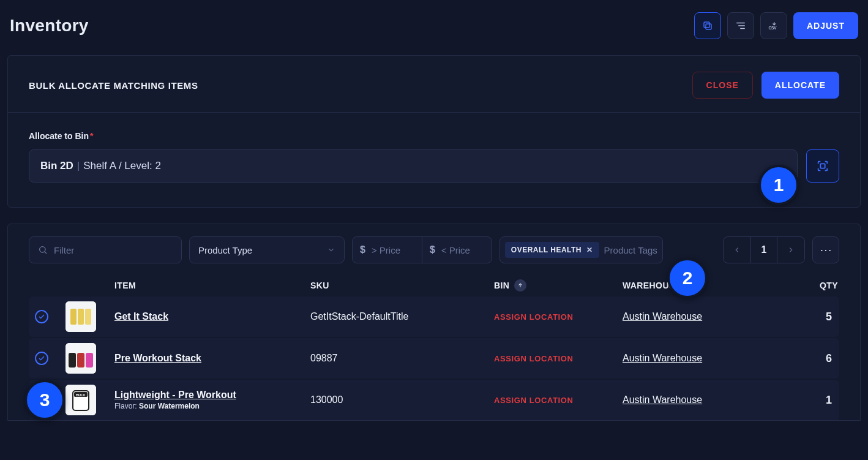  What do you see at coordinates (764, 250) in the screenshot?
I see `pager-number: 1` at bounding box center [764, 250].